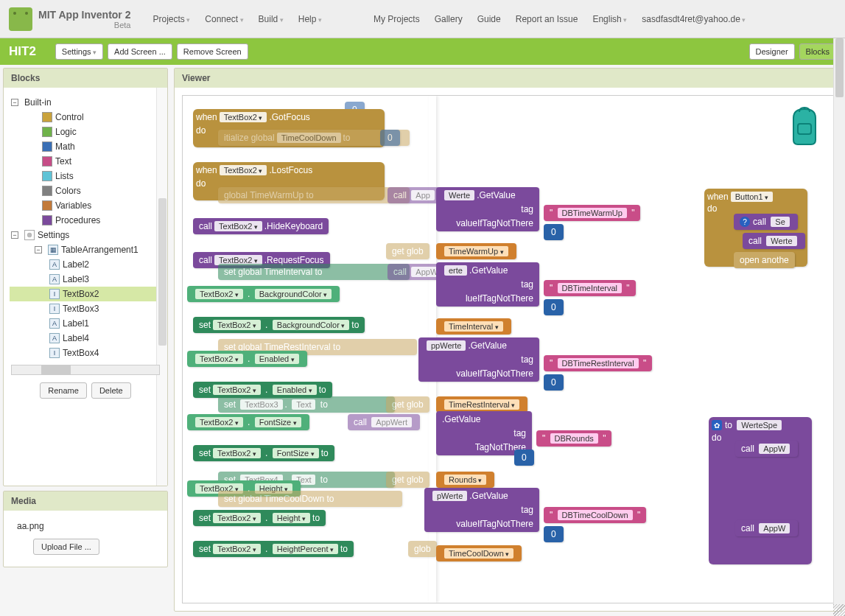  I want to click on backpack-icon, so click(804, 127).